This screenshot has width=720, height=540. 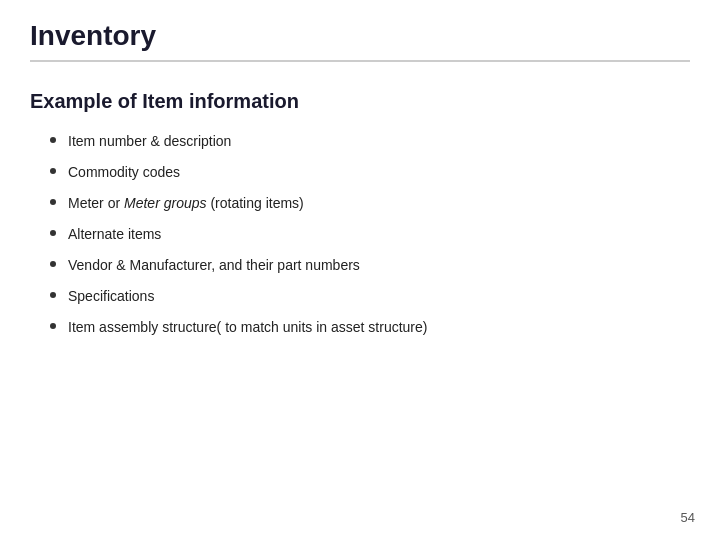 What do you see at coordinates (360, 41) in the screenshot?
I see `page-title: Inventory` at bounding box center [360, 41].